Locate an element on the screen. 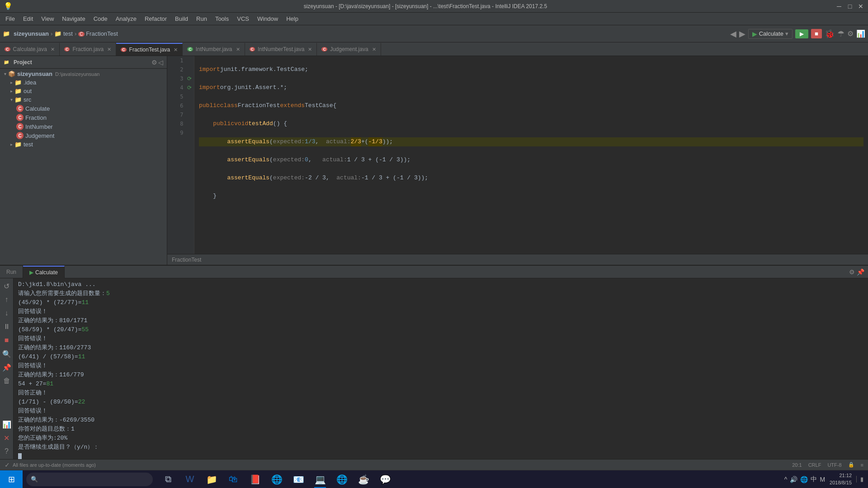 The width and height of the screenshot is (868, 488). taskbar-java: ☕ is located at coordinates (363, 479).